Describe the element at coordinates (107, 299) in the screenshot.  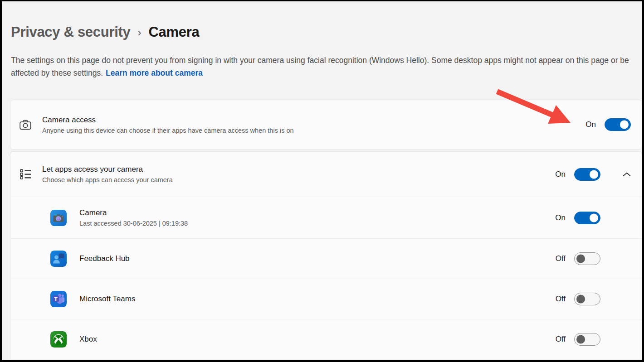
I see `app-teams-texts: Microsoft Teams` at that location.